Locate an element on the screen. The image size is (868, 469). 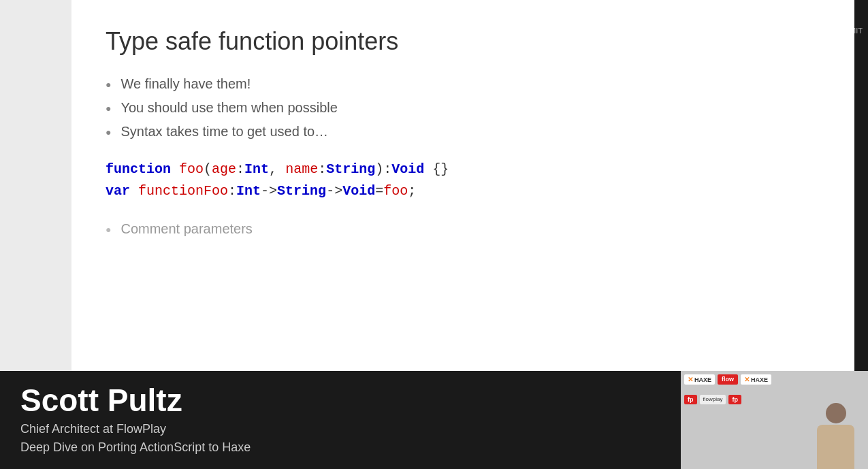
haxe-label-2: HAXE is located at coordinates (760, 380).